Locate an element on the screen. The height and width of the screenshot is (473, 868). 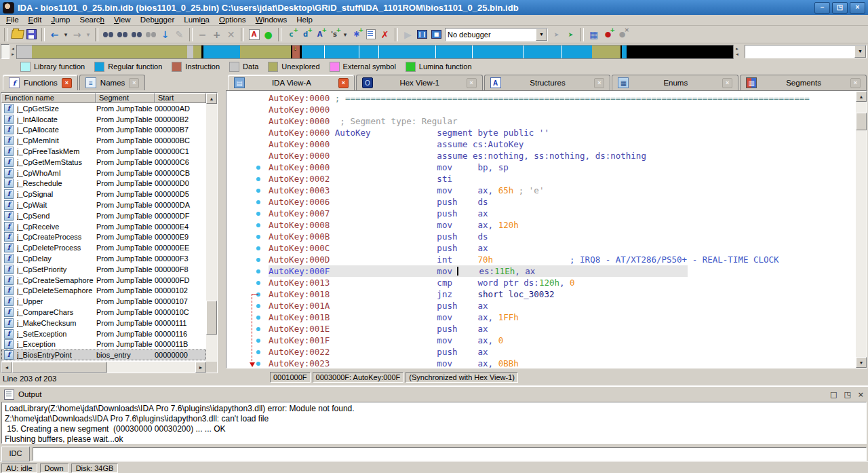
listing-line: AutoKey:0000 mov bp, sp is located at coordinates (562, 167).